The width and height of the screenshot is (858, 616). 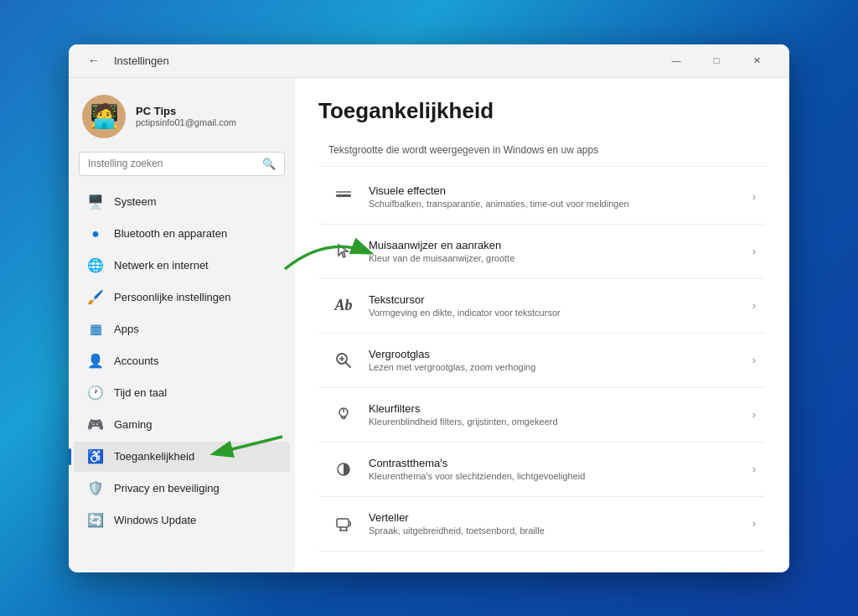 What do you see at coordinates (754, 196) in the screenshot?
I see `visuele-effecten-chevron: ›` at bounding box center [754, 196].